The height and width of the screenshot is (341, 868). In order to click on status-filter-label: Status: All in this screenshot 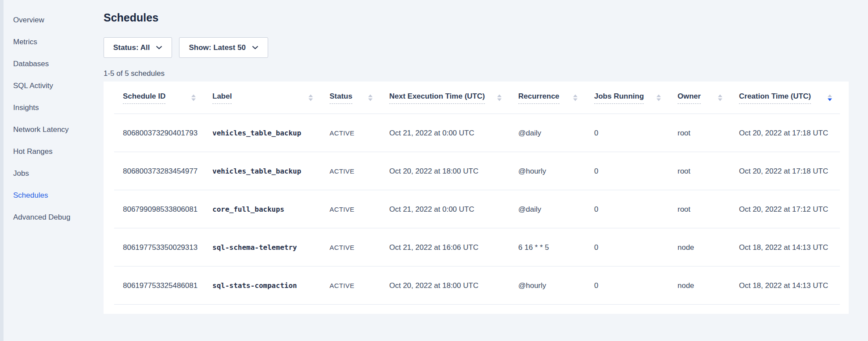, I will do `click(132, 48)`.